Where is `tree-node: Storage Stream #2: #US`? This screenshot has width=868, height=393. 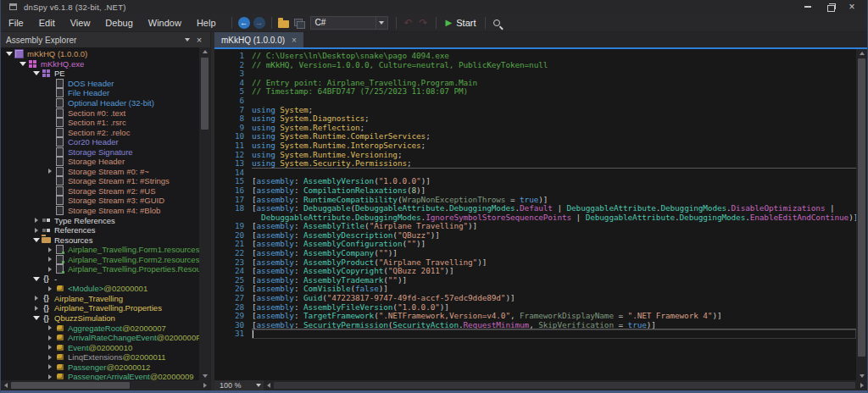
tree-node: Storage Stream #2: #US is located at coordinates (100, 191).